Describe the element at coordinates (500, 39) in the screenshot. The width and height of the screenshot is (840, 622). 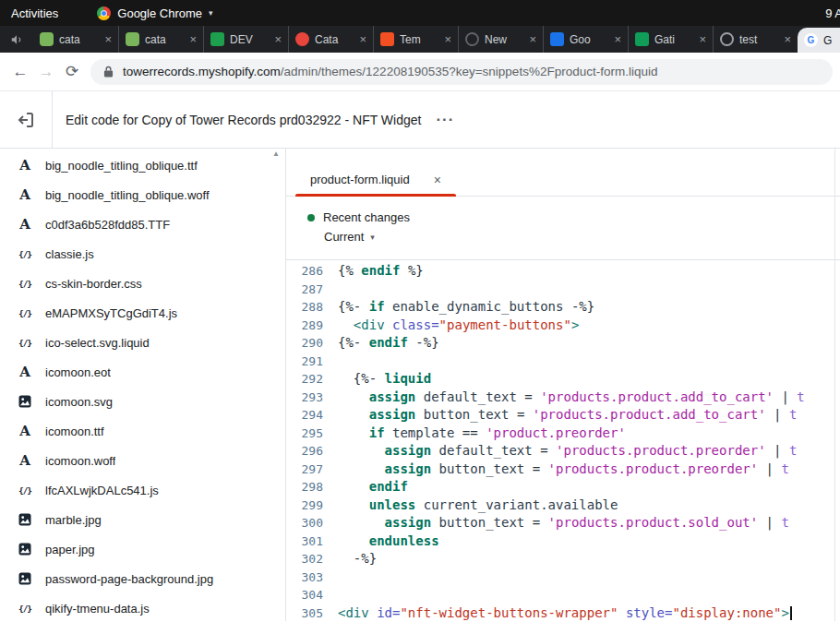
I see `browser-tab: New×` at that location.